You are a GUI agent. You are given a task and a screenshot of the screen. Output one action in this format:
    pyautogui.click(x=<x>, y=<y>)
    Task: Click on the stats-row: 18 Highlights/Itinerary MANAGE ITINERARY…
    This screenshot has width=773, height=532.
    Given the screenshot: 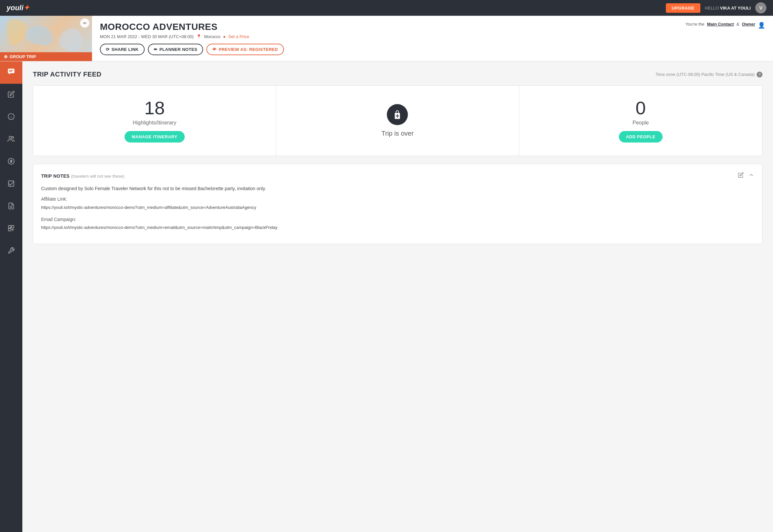 What is the action you would take?
    pyautogui.click(x=398, y=121)
    